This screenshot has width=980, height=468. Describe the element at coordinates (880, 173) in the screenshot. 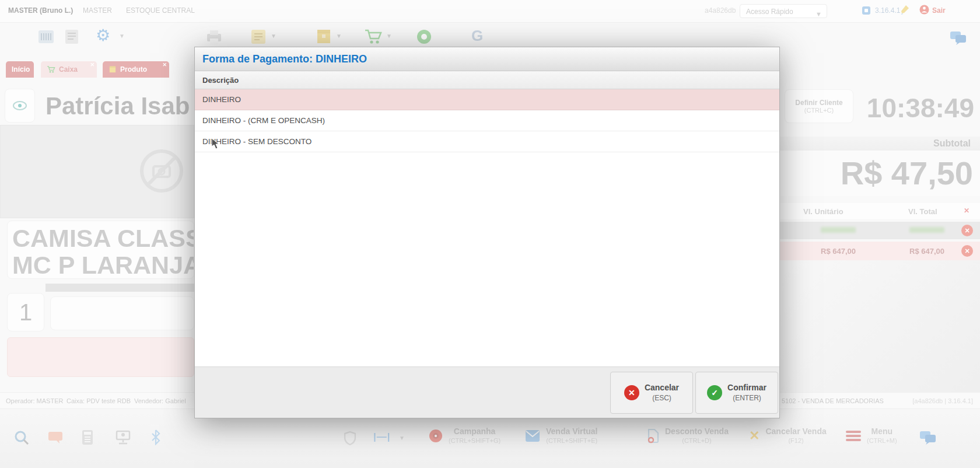

I see `subtotal-panel: R$ 47,50` at that location.